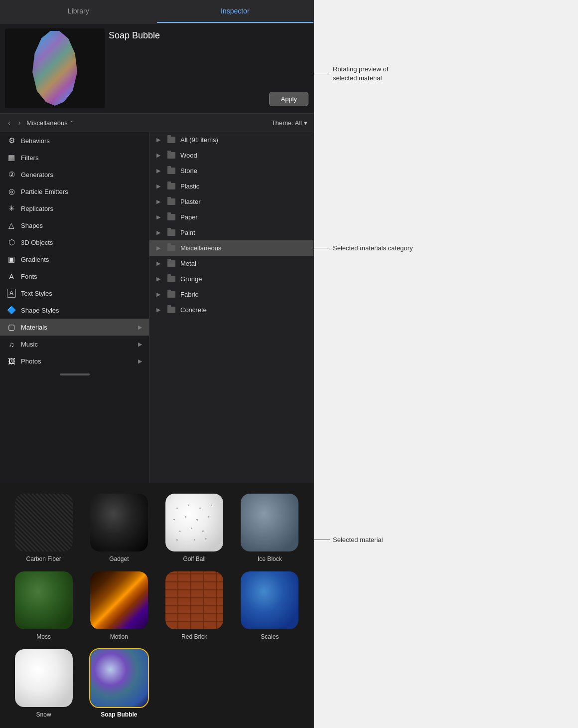 This screenshot has height=728, width=578. Describe the element at coordinates (231, 232) in the screenshot. I see `category-item-paint: ▶ Paint` at that location.